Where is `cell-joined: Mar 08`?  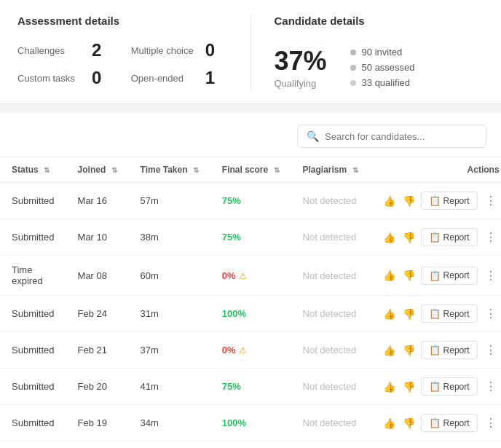
cell-joined: Mar 08 is located at coordinates (98, 275).